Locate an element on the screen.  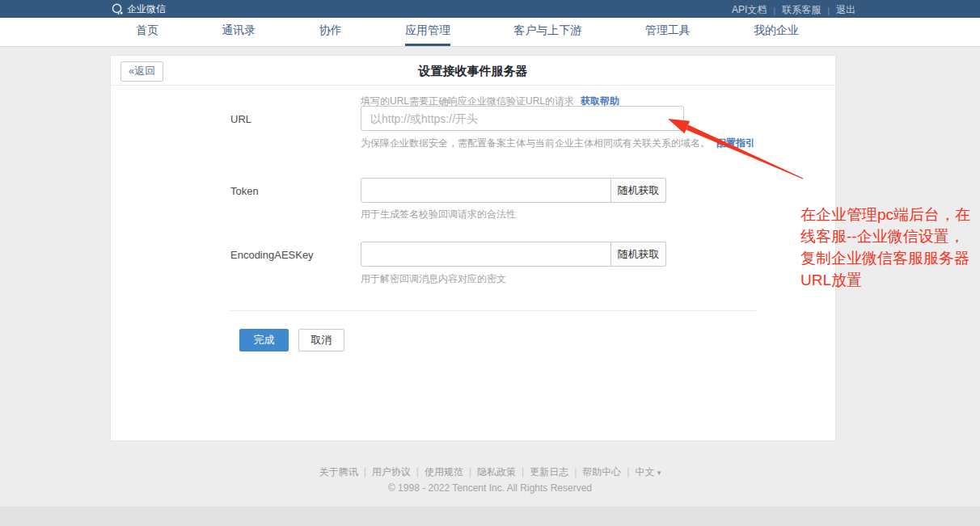
nav-tab-contacts: 通讯录 is located at coordinates (239, 32).